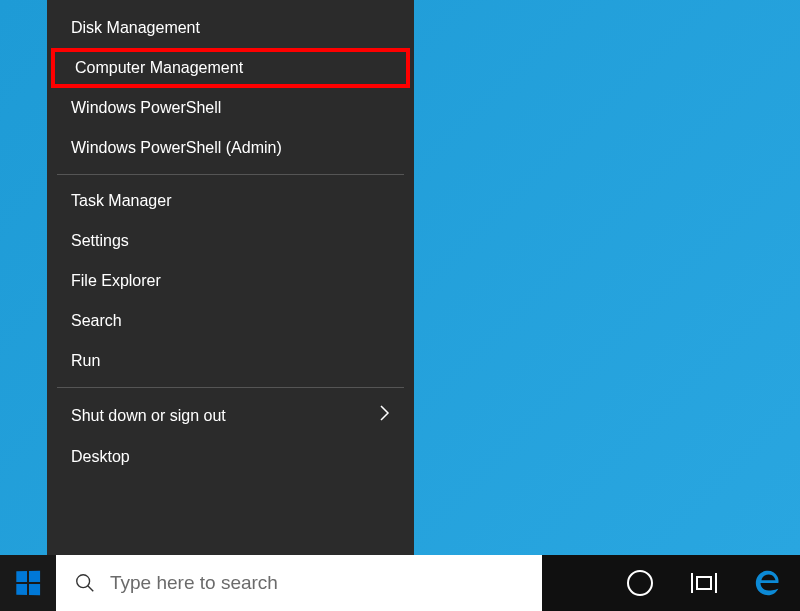  What do you see at coordinates (146, 108) in the screenshot?
I see `menu-item-label: Windows PowerShell` at bounding box center [146, 108].